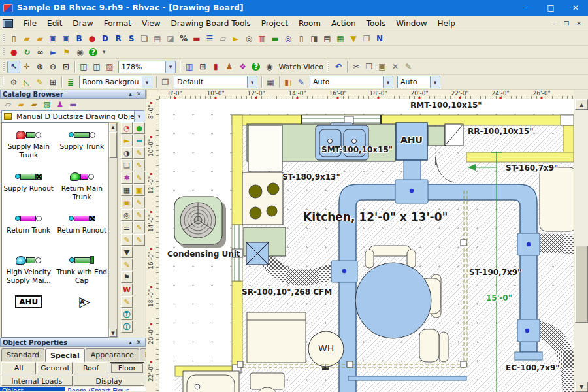 The image size is (588, 392). What do you see at coordinates (408, 67) in the screenshot?
I see `format-painter-icon: ✎` at bounding box center [408, 67].